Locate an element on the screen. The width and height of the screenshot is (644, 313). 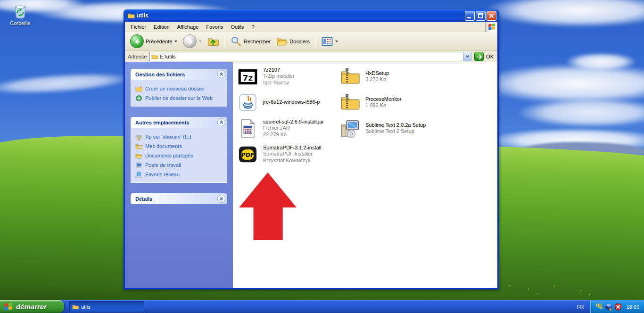
start-button: démarrer is located at coordinates (32, 306).